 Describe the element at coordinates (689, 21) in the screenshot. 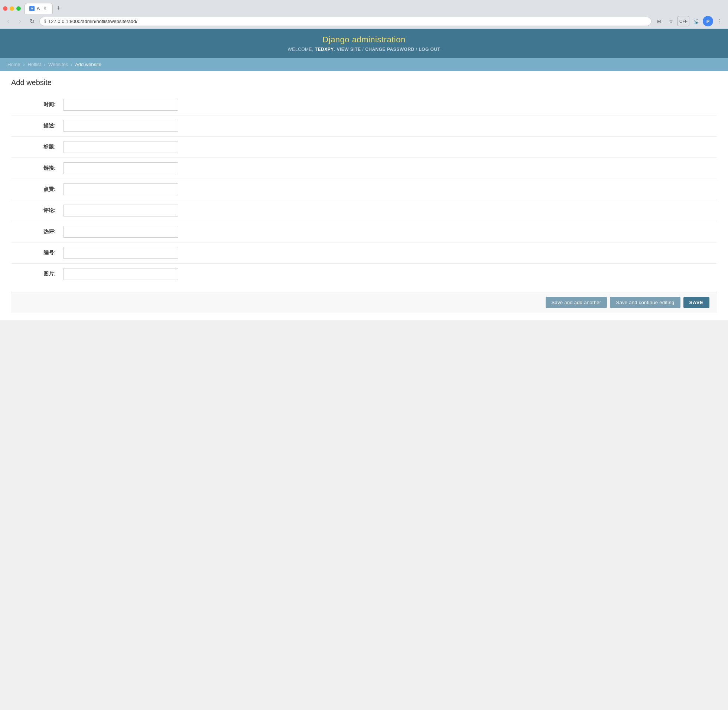

I see `browser-actions: ⊞ ☆ OFF 📡 P ⋮` at that location.